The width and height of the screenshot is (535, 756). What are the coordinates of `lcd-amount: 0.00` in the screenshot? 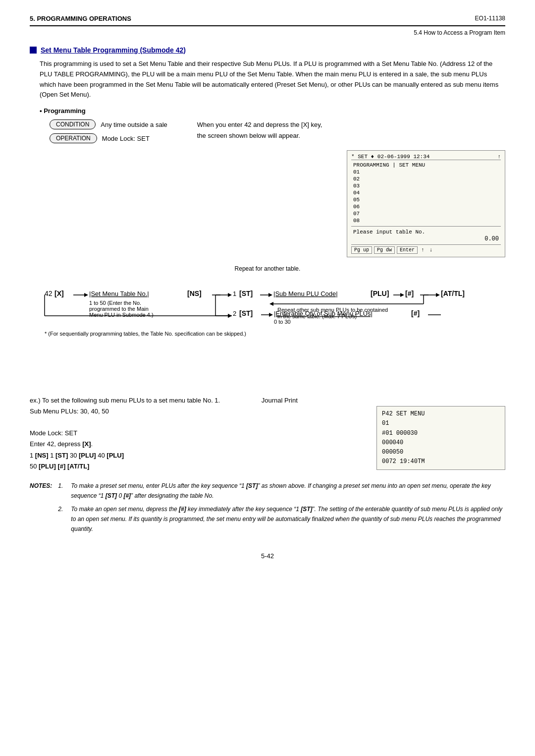 It's located at (426, 239).